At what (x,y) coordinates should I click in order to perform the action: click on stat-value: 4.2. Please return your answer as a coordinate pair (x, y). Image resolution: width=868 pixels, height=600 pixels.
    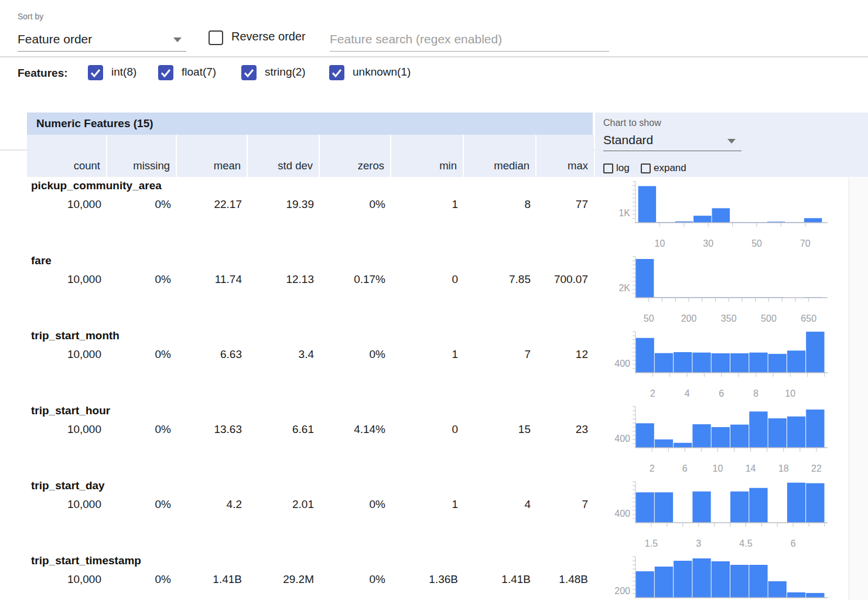
    Looking at the image, I should click on (212, 504).